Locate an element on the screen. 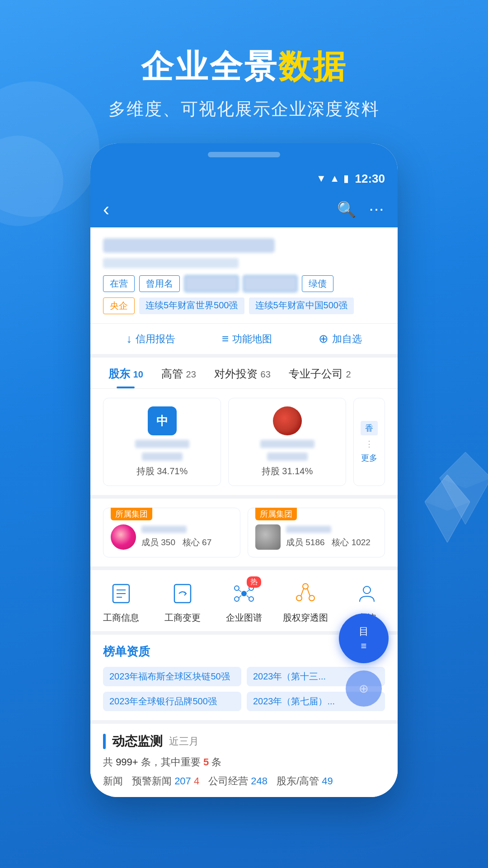 The image size is (488, 868). business-change-icon is located at coordinates (183, 594).